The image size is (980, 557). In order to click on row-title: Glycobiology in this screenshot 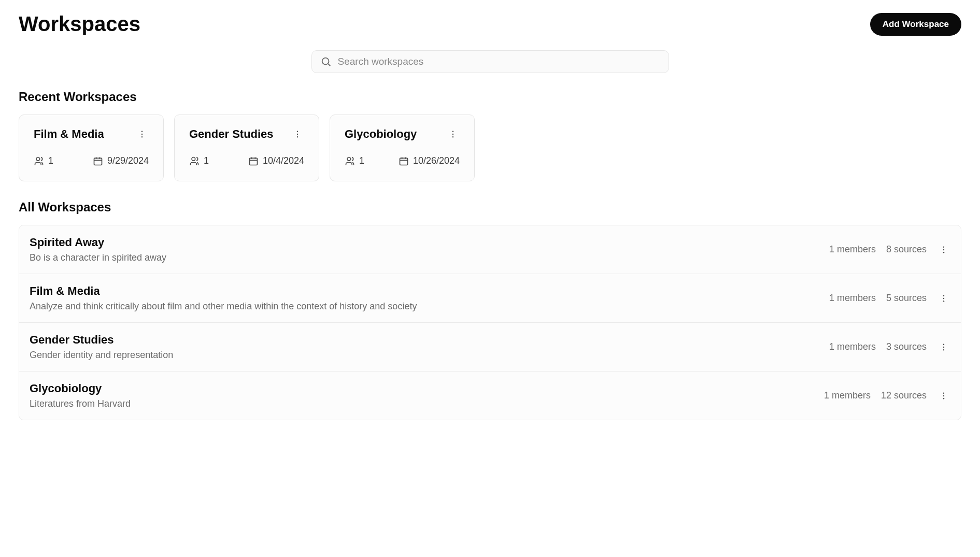, I will do `click(80, 389)`.